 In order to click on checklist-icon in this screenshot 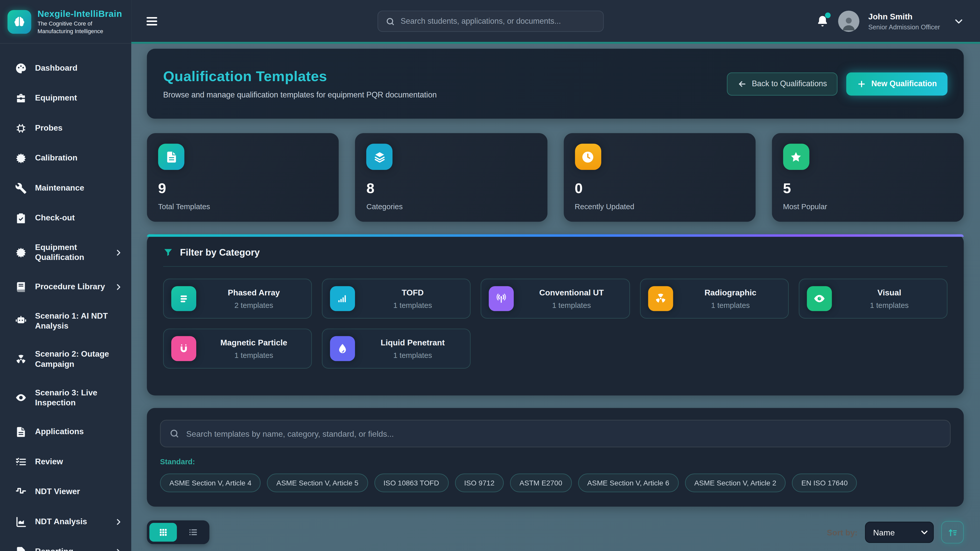, I will do `click(21, 462)`.